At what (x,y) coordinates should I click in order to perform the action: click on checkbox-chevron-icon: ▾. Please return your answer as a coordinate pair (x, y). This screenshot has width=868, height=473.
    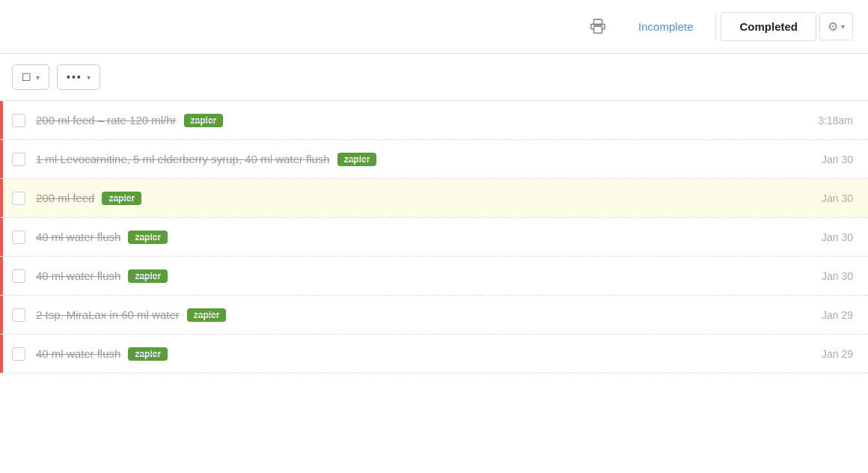
    Looking at the image, I should click on (37, 78).